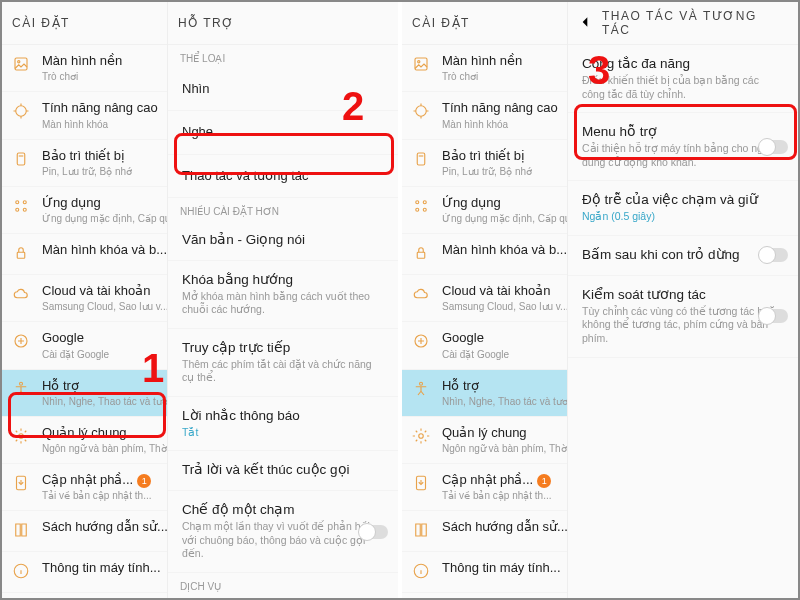  Describe the element at coordinates (23, 113) in the screenshot. I see `advanced-icon` at that location.